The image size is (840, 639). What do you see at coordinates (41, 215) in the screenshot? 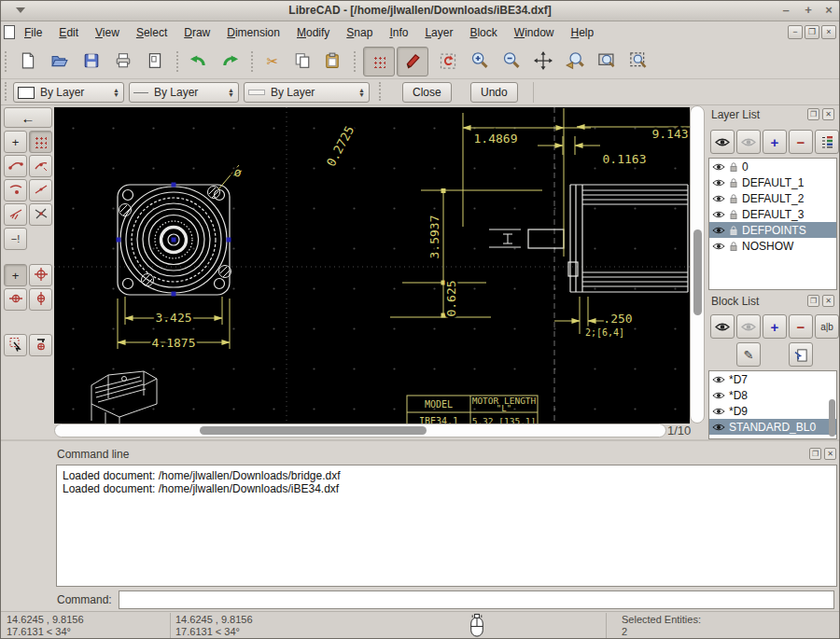
I see `snap-intersection-button` at bounding box center [41, 215].